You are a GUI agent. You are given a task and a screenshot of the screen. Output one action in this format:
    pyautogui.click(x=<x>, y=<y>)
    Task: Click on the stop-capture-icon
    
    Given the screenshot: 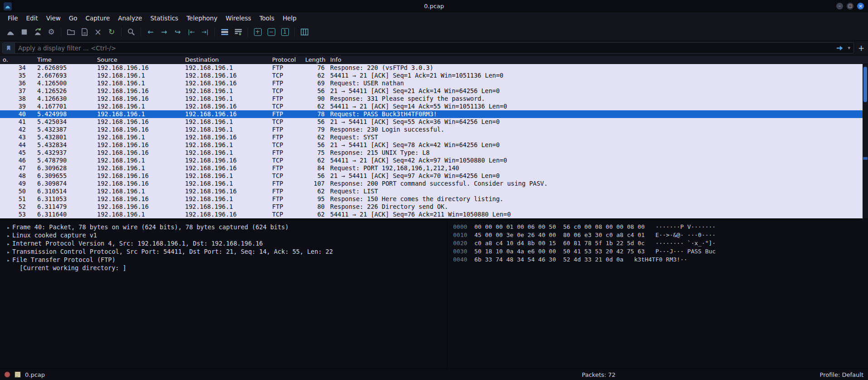 What is the action you would take?
    pyautogui.click(x=24, y=32)
    